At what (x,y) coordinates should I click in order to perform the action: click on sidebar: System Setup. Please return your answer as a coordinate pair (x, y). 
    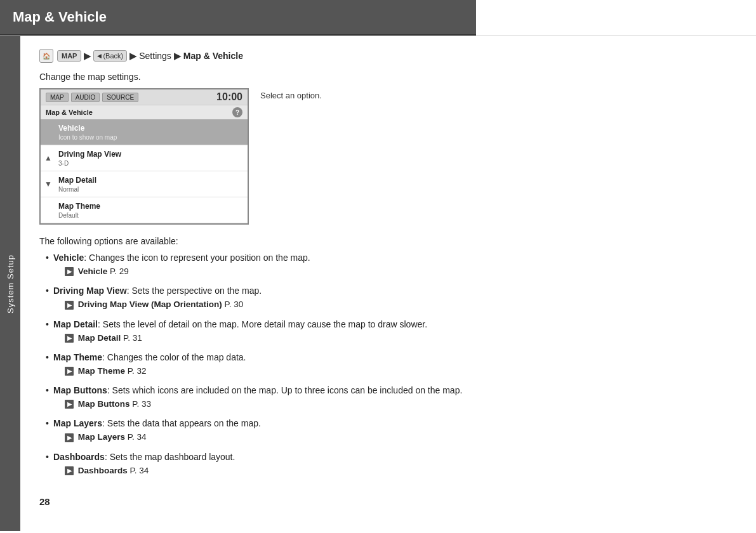
    Looking at the image, I should click on (10, 284).